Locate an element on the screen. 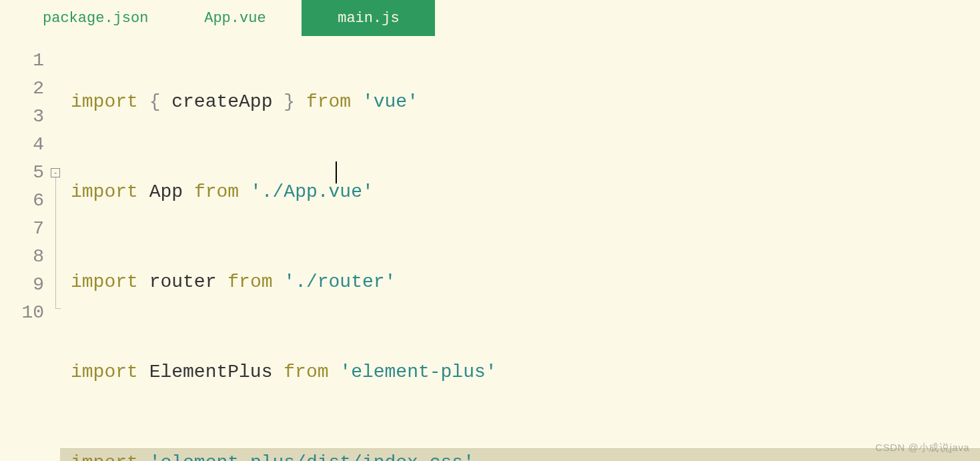 Image resolution: width=980 pixels, height=461 pixels. code-line: import App from './App.vue' is located at coordinates (523, 192).